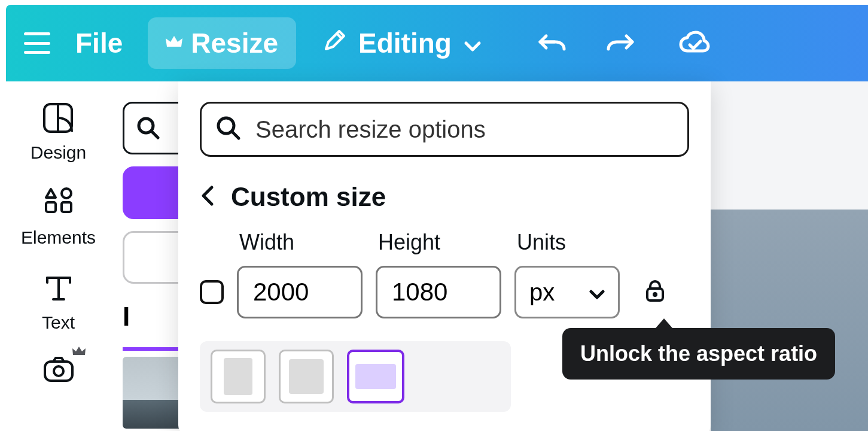  I want to click on resize-menu: Resize, so click(222, 43).